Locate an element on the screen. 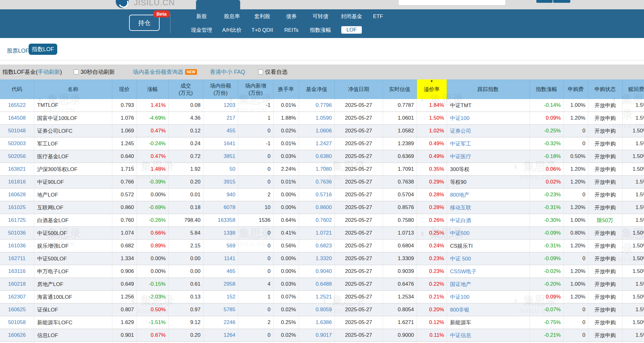 The image size is (644, 343). nav-item: T+0 QDII is located at coordinates (262, 30).